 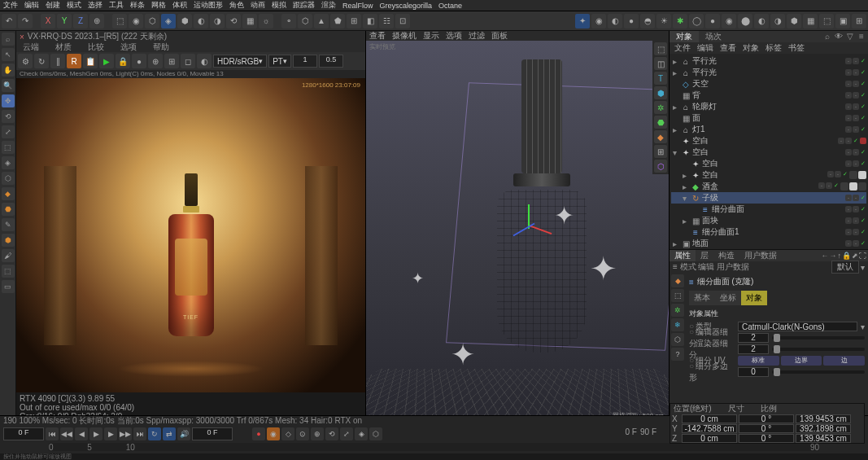 I want to click on tool-icon: ⊡, so click(x=403, y=21).